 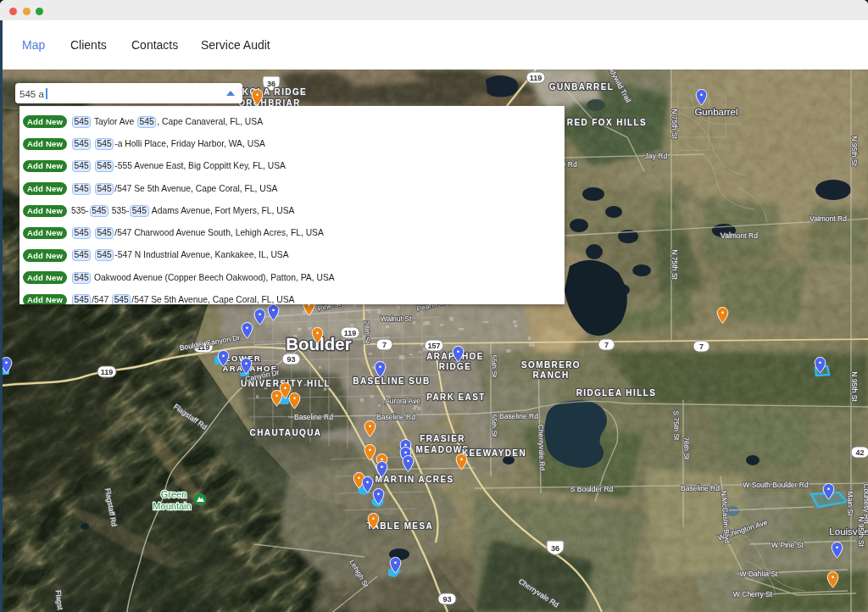 What do you see at coordinates (551, 375) in the screenshot?
I see `svg-text: RANCH` at bounding box center [551, 375].